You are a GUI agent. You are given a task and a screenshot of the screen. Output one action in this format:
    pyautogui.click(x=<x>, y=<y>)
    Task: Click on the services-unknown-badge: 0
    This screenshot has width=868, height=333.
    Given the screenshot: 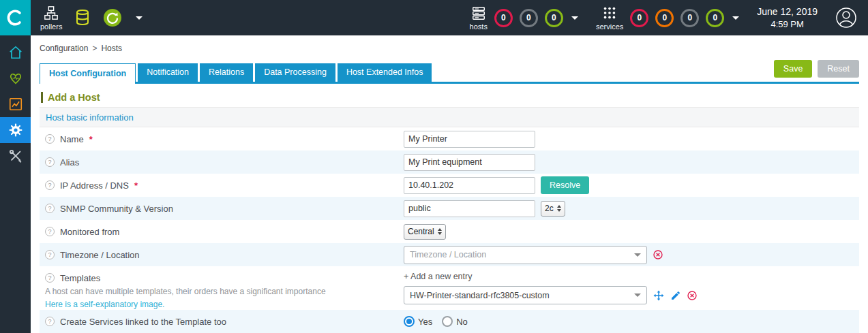 What is the action you would take?
    pyautogui.click(x=690, y=18)
    